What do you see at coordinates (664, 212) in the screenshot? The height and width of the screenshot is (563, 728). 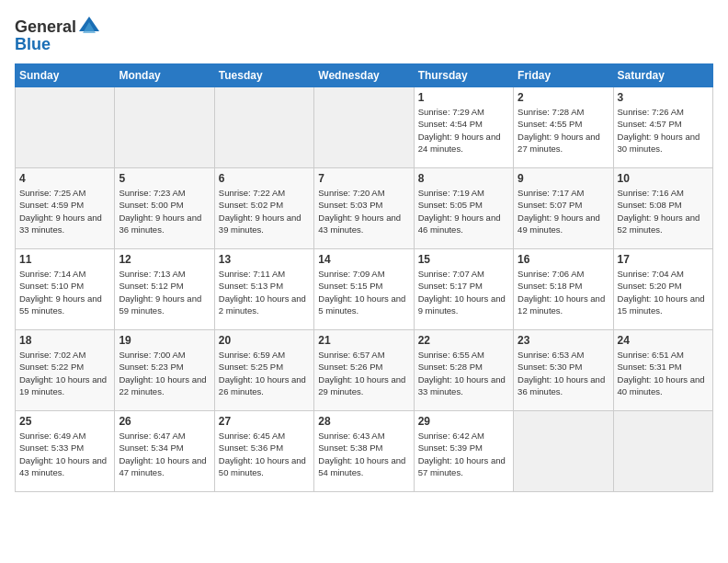 I see `day-info: Sunrise: 7:16 AM Sunset: 5:08 PM Dayligh…` at bounding box center [664, 212].